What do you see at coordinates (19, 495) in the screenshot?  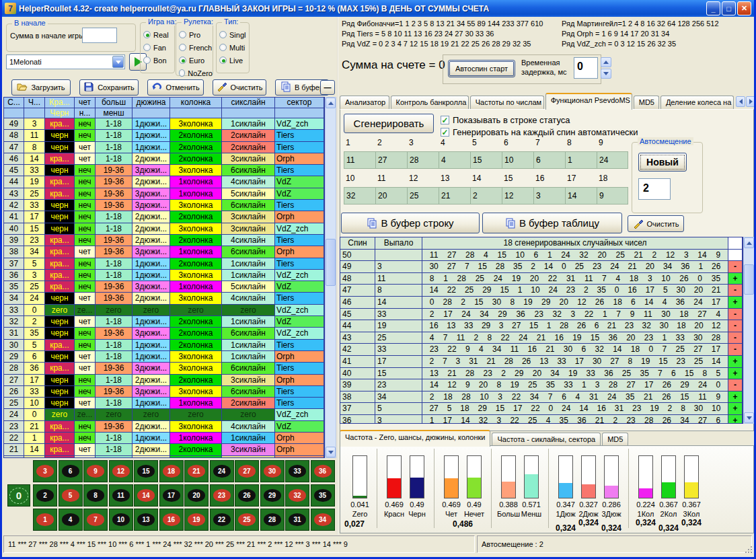 I see `board-cell-0: 0` at bounding box center [19, 495].